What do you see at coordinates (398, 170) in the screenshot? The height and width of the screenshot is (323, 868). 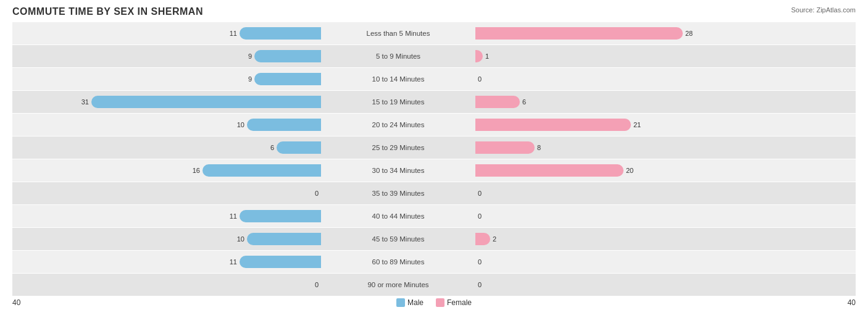 I see `center-label: 30 to 34 Minutes` at bounding box center [398, 170].